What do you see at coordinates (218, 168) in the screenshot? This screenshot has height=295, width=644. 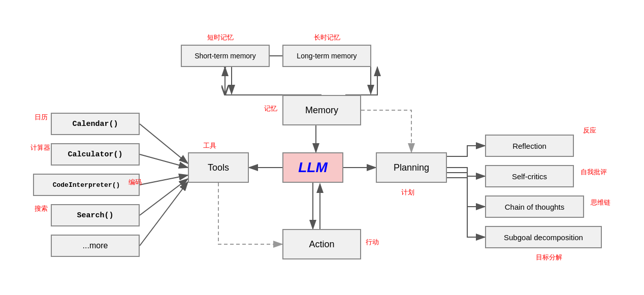 I see `tools-label: Tools` at bounding box center [218, 168].